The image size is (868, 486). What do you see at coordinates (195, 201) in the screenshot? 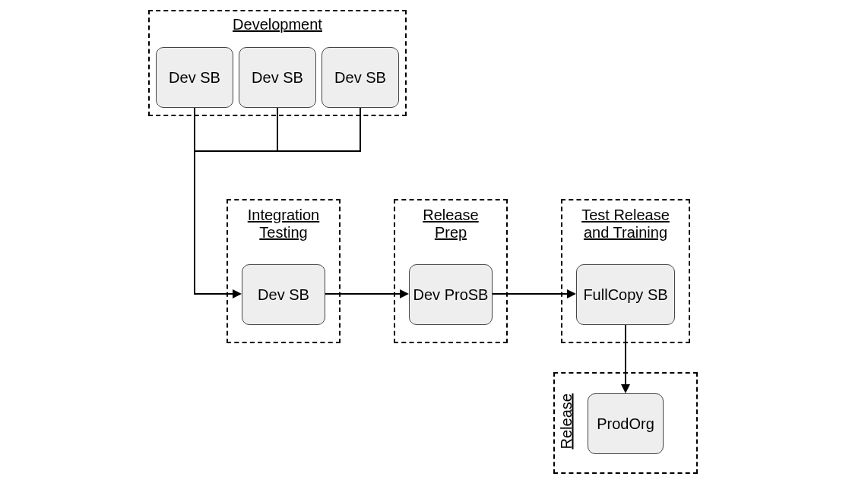
I see `conn-dev1-v` at bounding box center [195, 201].